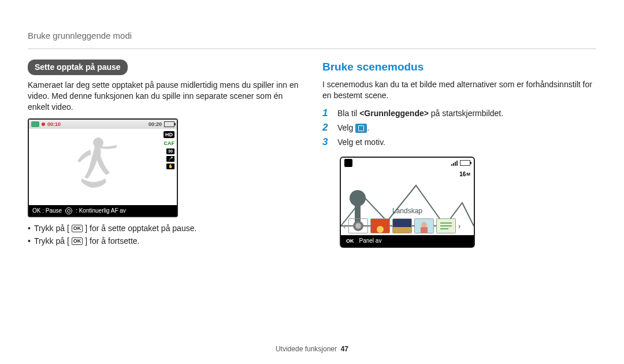 Image resolution: width=624 pixels, height=364 pixels. I want to click on bullet-resume: Trykk på [OK] for å fortsette., so click(165, 242).